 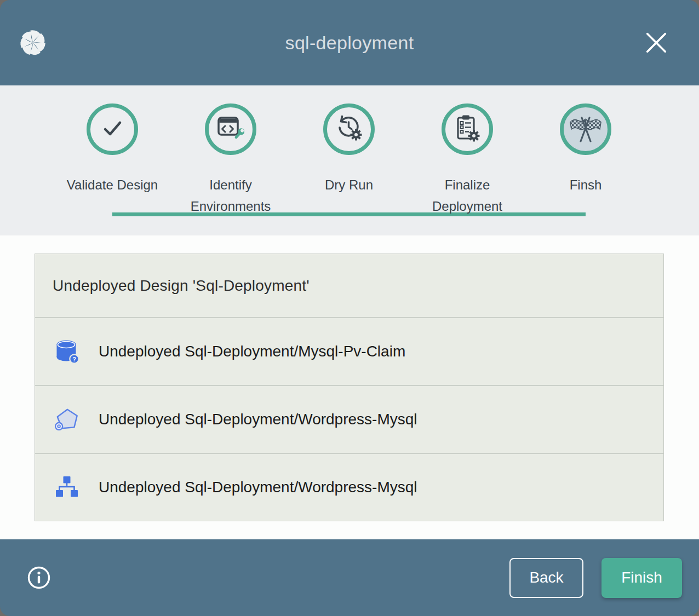 What do you see at coordinates (350, 43) in the screenshot?
I see `dialog-title: sql-deployment` at bounding box center [350, 43].